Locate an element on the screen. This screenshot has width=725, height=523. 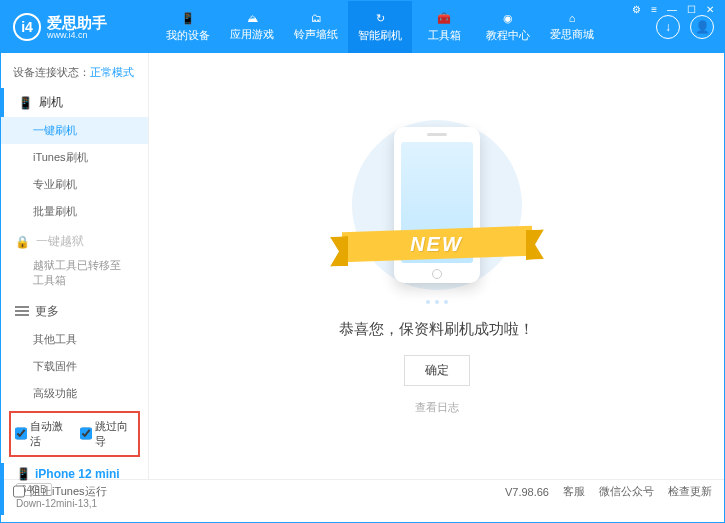
sidebar-flash-item: iTunes刷机 is located at coordinates (74, 158).